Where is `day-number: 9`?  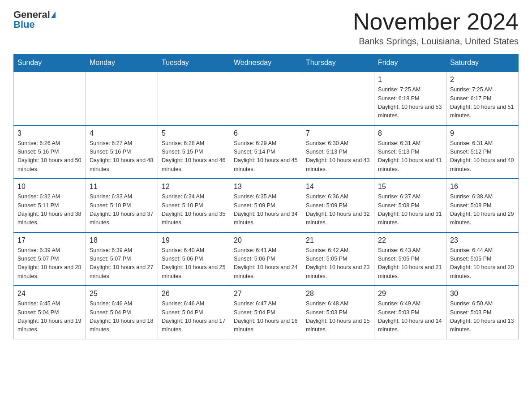
day-number: 9 is located at coordinates (482, 133).